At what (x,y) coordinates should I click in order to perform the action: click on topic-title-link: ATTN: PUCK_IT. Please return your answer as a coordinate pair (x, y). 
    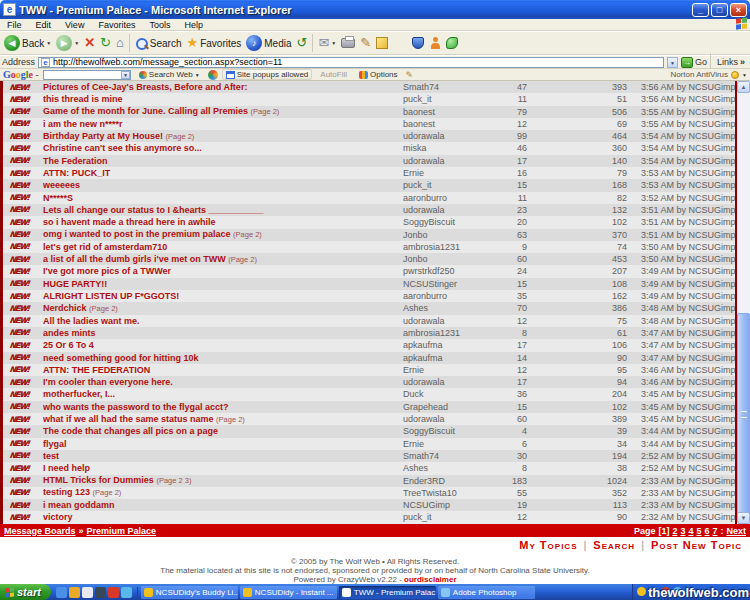
    Looking at the image, I should click on (76, 173).